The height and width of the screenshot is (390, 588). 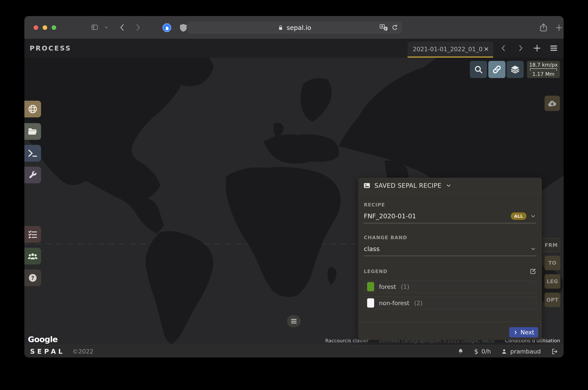 I want to click on add-tab-icon, so click(x=537, y=48).